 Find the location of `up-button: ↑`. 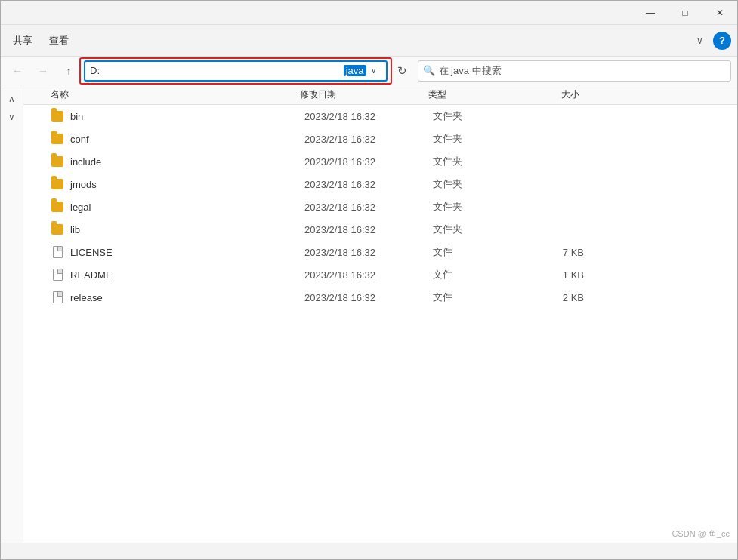

up-button: ↑ is located at coordinates (69, 71).